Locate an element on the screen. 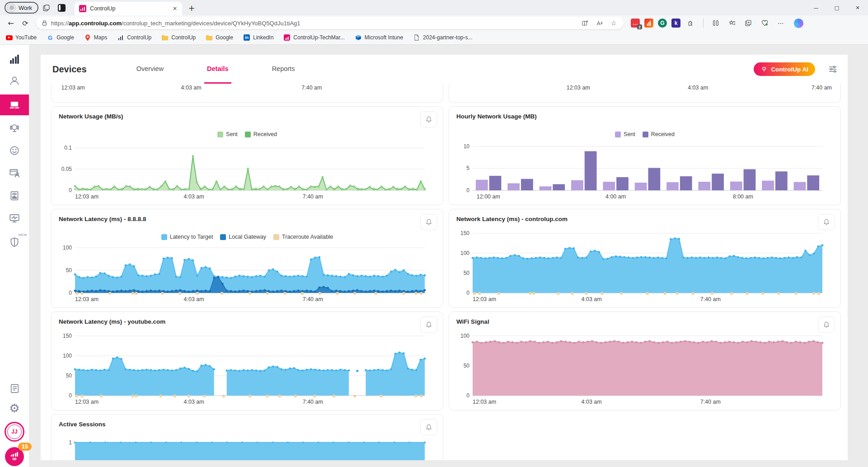 This screenshot has height=467, width=868. extension-grammarly-icon: G is located at coordinates (662, 23).